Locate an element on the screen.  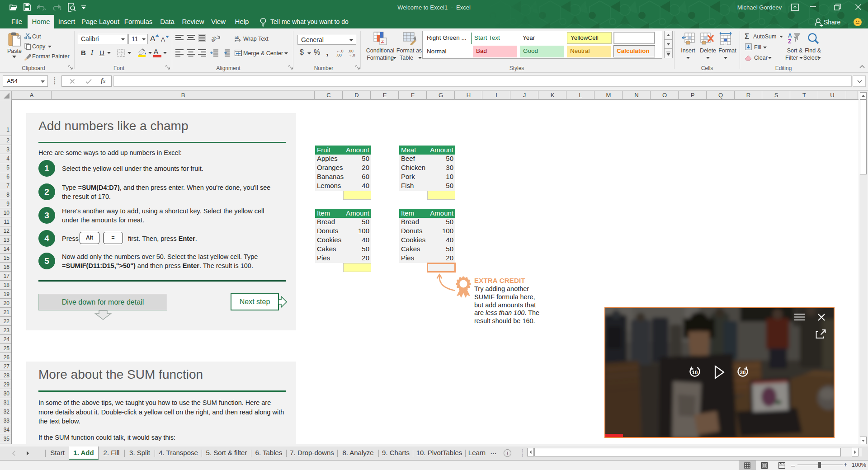
svg-text: 30 is located at coordinates (743, 372).